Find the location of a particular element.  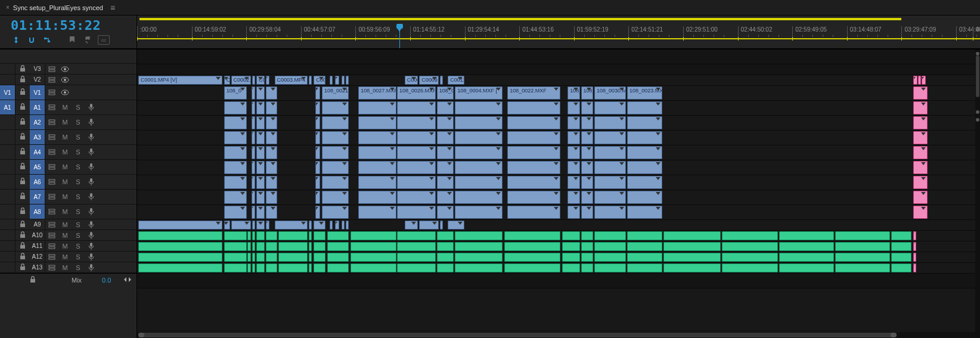

track-target: A11 is located at coordinates (38, 246).